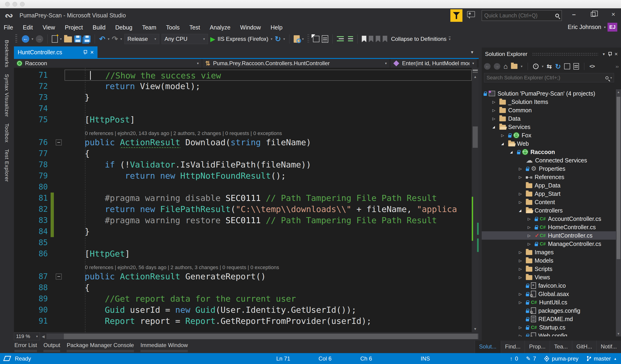 This screenshot has height=364, width=621. Describe the element at coordinates (243, 288) in the screenshot. I see `code-line-88: 88 {` at that location.